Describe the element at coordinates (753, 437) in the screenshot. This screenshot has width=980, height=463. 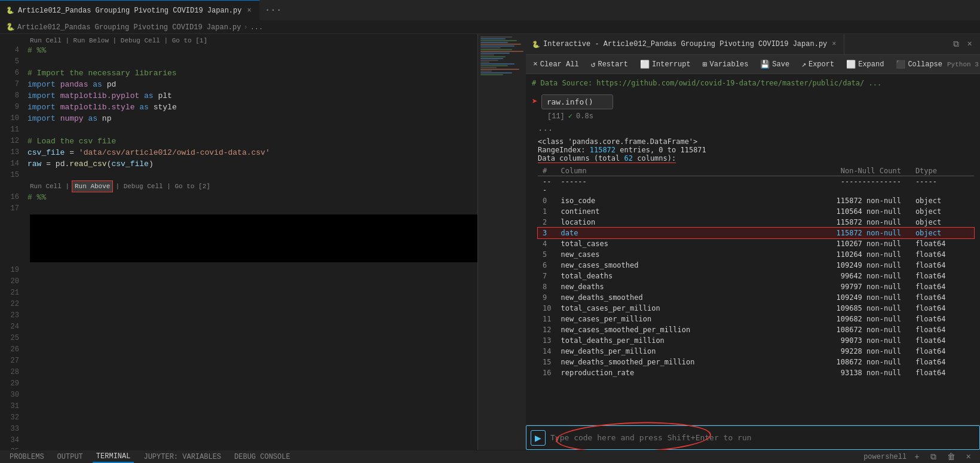
I see `type-code-bar: ▶` at that location.